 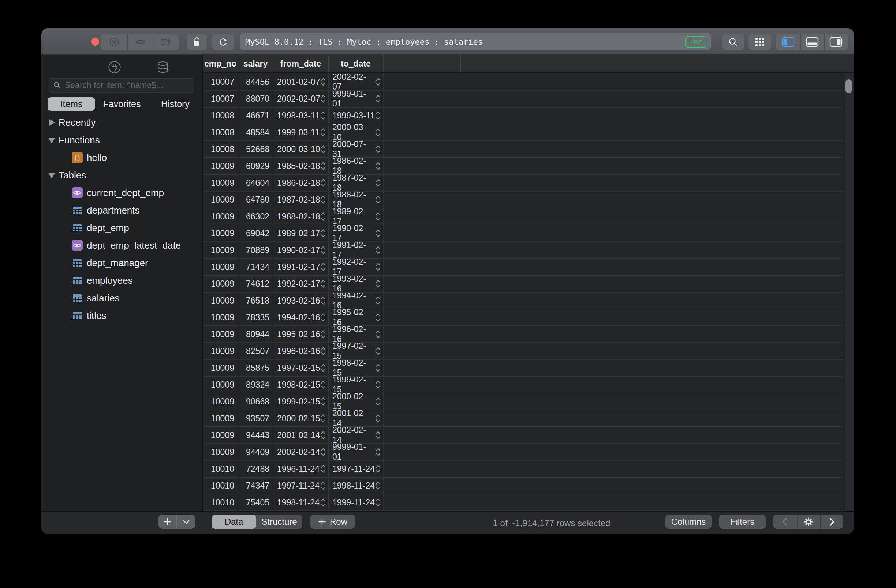 I want to click on cell-emp-no: 10008, so click(x=221, y=149).